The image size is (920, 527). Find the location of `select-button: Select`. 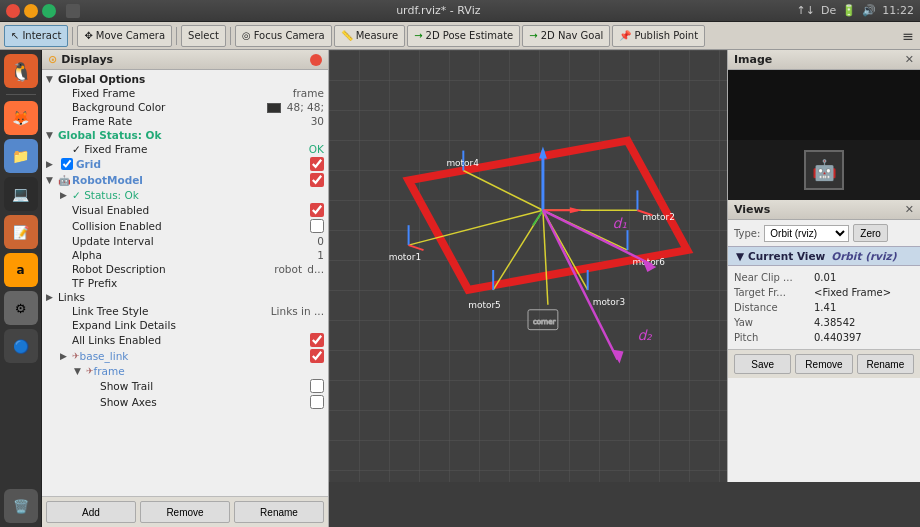

select-button: Select is located at coordinates (204, 36).